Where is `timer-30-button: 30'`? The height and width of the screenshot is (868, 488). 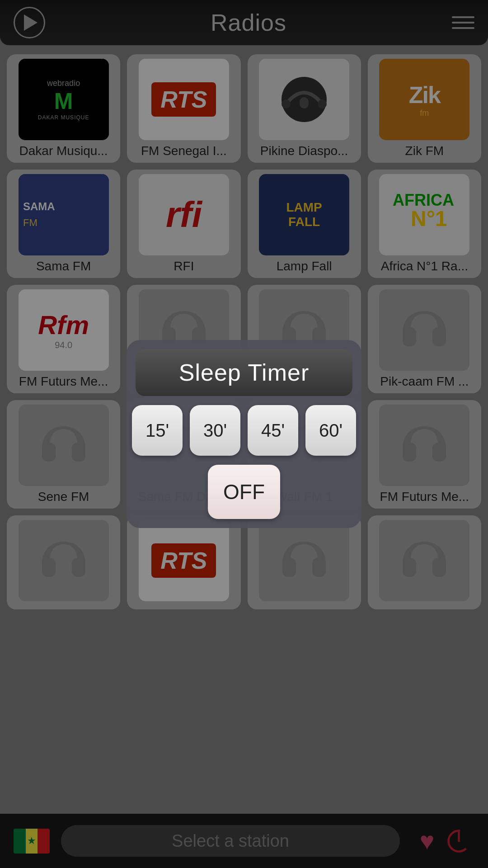
timer-30-button: 30' is located at coordinates (215, 430).